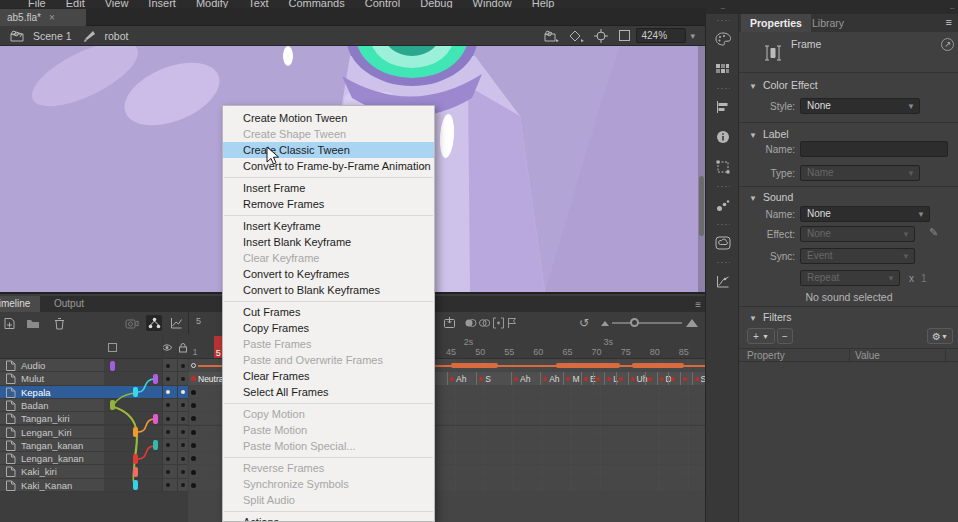 This screenshot has height=522, width=958. I want to click on menu-window: Window, so click(492, 4).